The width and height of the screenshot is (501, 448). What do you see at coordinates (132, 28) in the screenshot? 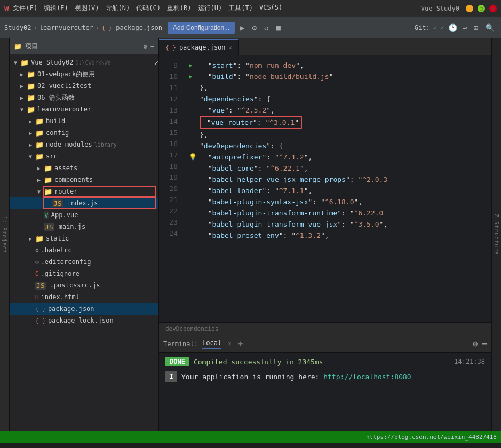
I see `breadcrumb-package-json: { } package.json` at bounding box center [132, 28].